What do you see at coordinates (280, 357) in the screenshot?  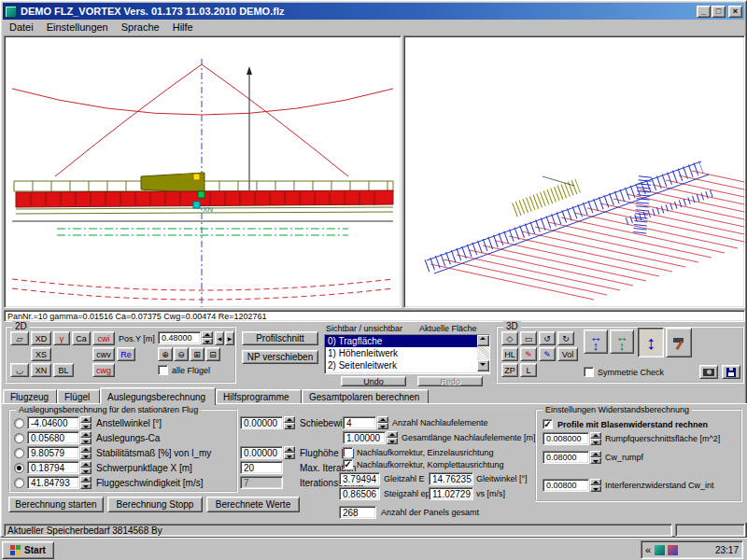 I see `np-verschieben-button: NP verschieben` at bounding box center [280, 357].